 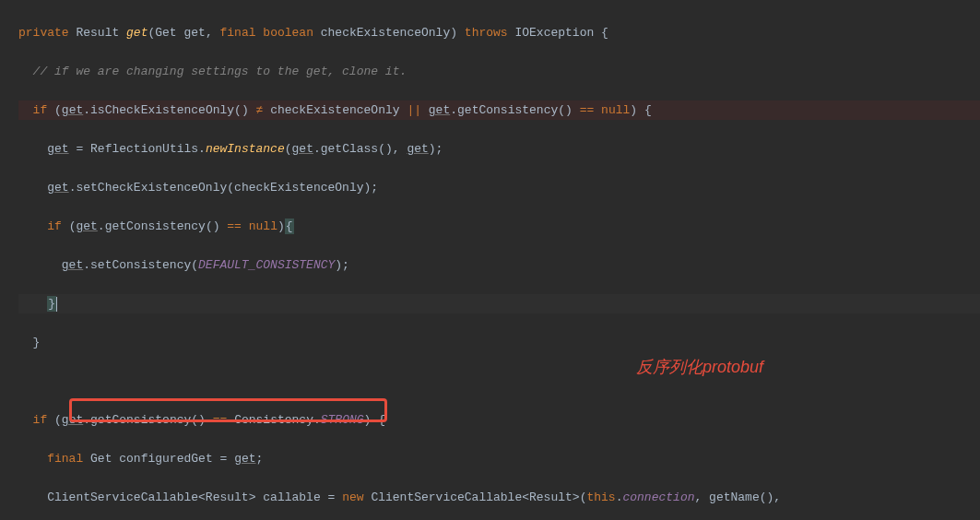 I want to click on code-line: get.setCheckExistenceOnly(checkExistence…, so click(x=500, y=188).